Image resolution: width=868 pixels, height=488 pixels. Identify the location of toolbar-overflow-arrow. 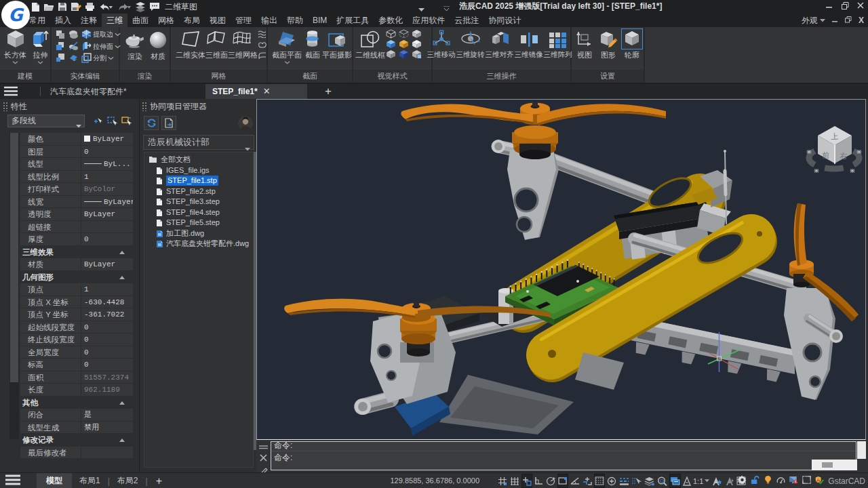
(446, 9).